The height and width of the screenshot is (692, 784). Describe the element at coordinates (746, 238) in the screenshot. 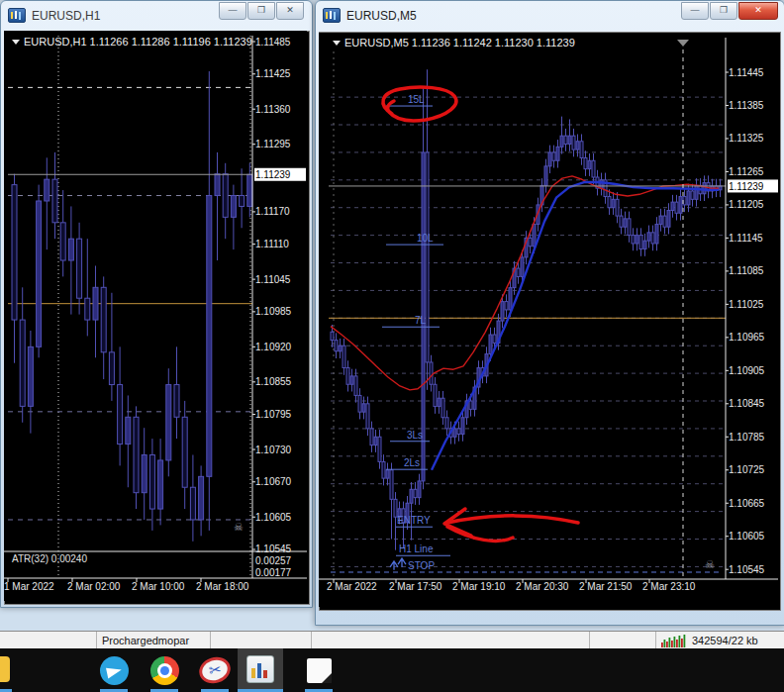

I see `svg-text: 1.11145` at that location.